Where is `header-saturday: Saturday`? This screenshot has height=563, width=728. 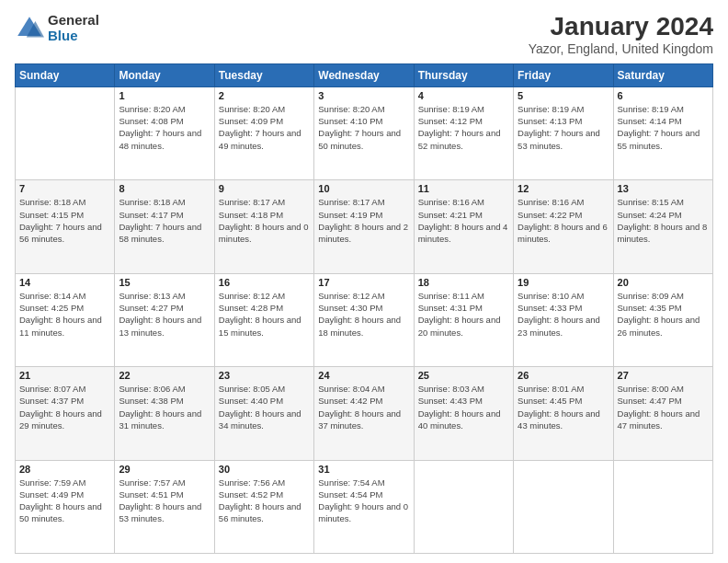 header-saturday: Saturday is located at coordinates (663, 75).